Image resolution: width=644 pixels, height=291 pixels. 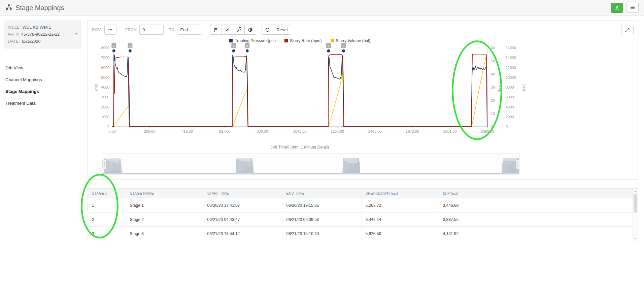 What do you see at coordinates (107, 220) in the screenshot?
I see `table-cell: 2` at bounding box center [107, 220].